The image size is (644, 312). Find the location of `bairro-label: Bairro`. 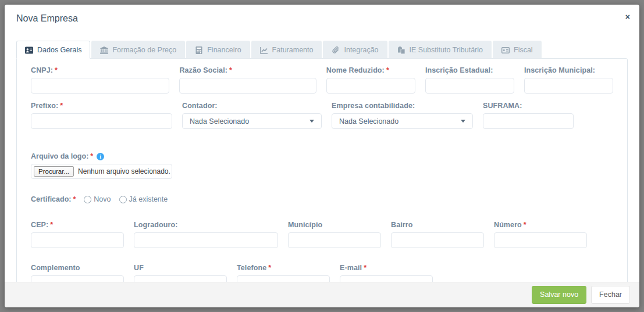

bairro-label: Bairro is located at coordinates (437, 225).